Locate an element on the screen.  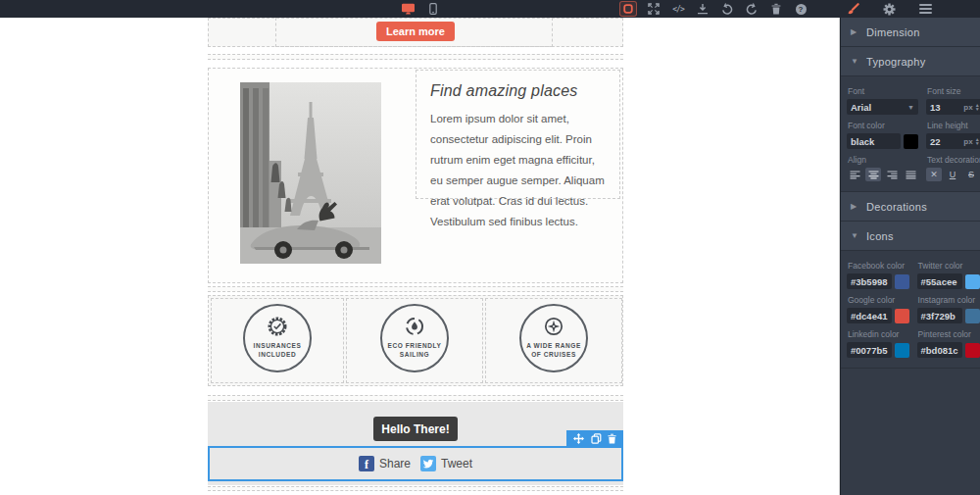
email-section-hero: Learn more is located at coordinates (416, 32).